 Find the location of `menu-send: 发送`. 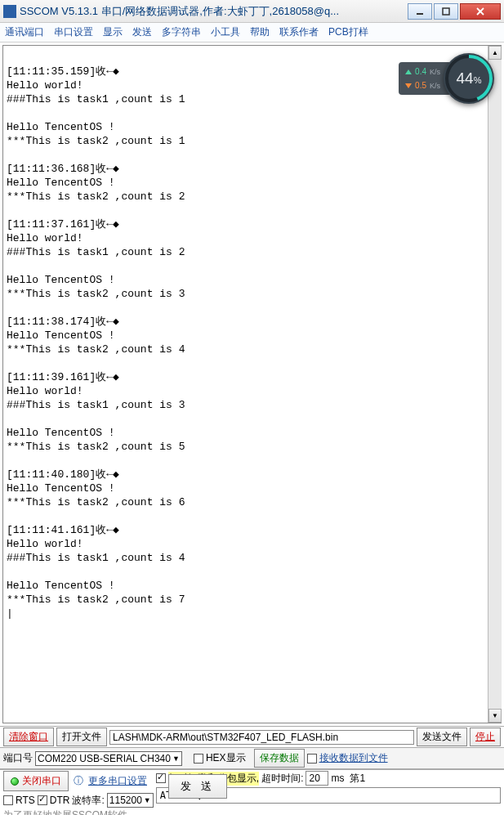

menu-send: 发送 is located at coordinates (142, 33).